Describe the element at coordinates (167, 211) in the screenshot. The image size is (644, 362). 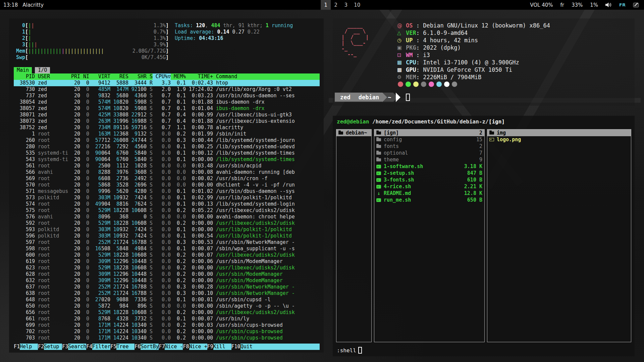
I see `process-row: 575root200529M1822810608S0.00.20:05.22/u…` at that location.